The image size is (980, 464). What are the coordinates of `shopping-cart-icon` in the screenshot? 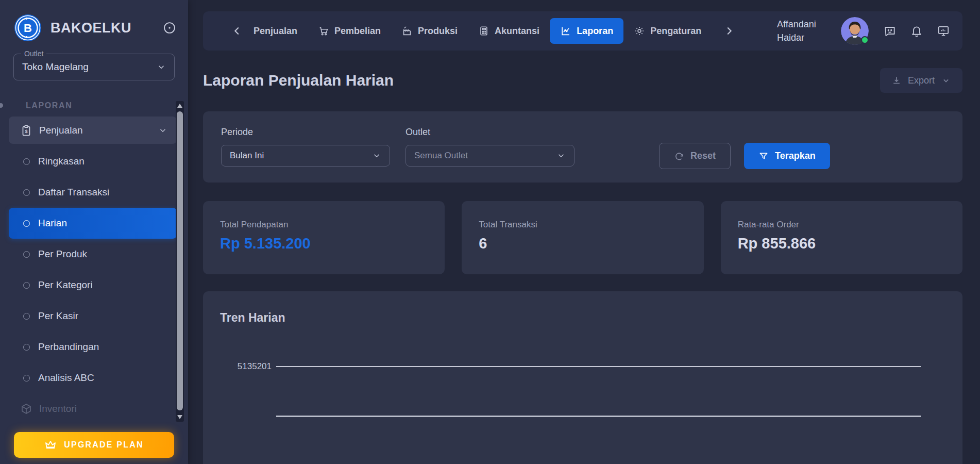 It's located at (324, 31).